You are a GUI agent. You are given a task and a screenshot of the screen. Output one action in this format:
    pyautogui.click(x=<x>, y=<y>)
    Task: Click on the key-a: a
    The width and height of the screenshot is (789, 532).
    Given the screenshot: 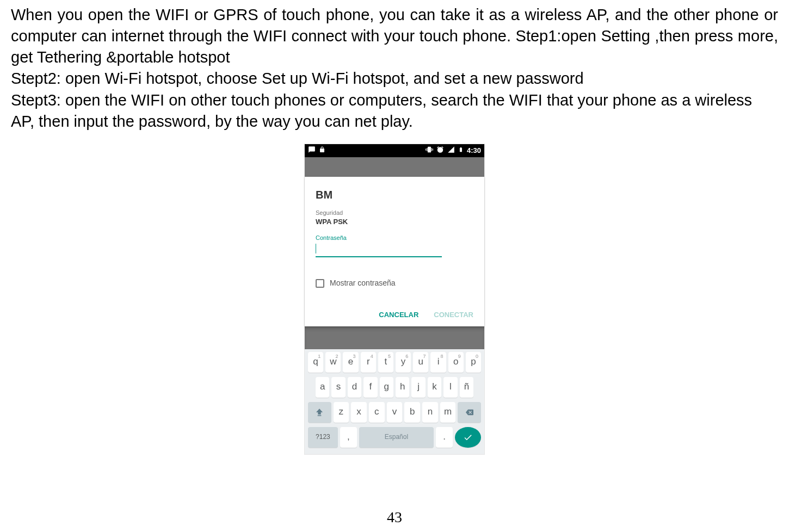 What is the action you would take?
    pyautogui.click(x=322, y=387)
    